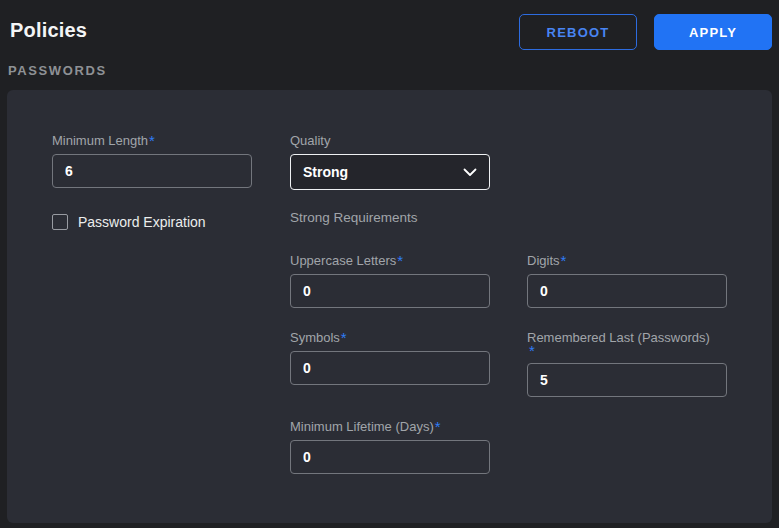 Image resolution: width=779 pixels, height=528 pixels. What do you see at coordinates (390, 260) in the screenshot?
I see `uppercase-letters-label: Uppercase Letters*` at bounding box center [390, 260].